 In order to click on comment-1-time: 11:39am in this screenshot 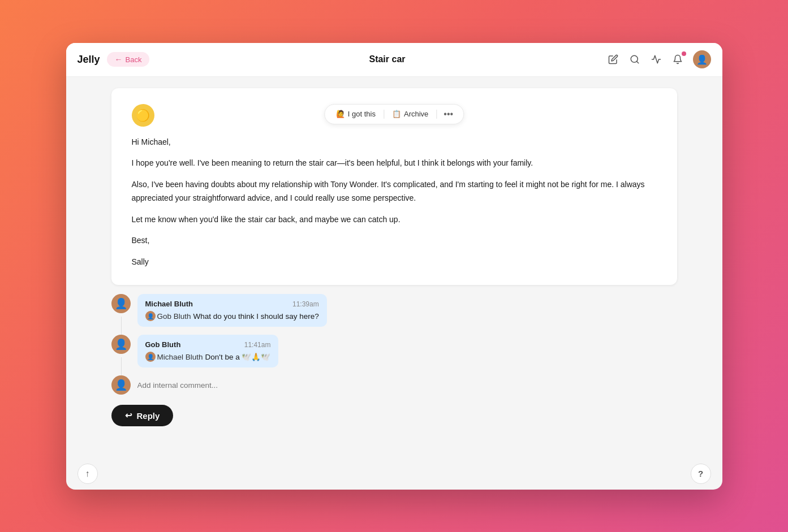, I will do `click(305, 304)`.